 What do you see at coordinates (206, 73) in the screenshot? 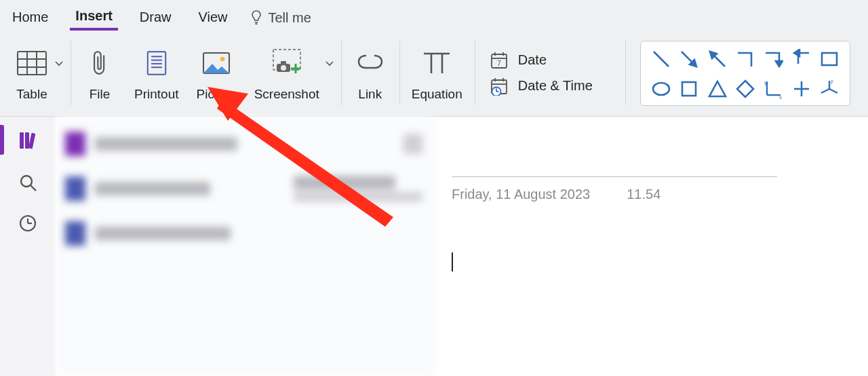
I see `group-files: File Printout Pi` at bounding box center [206, 73].